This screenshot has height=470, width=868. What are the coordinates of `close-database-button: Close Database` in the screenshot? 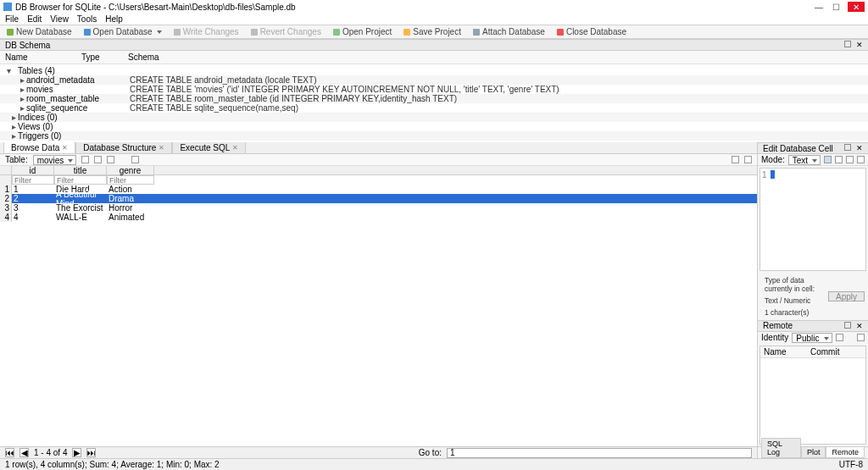 It's located at (592, 32).